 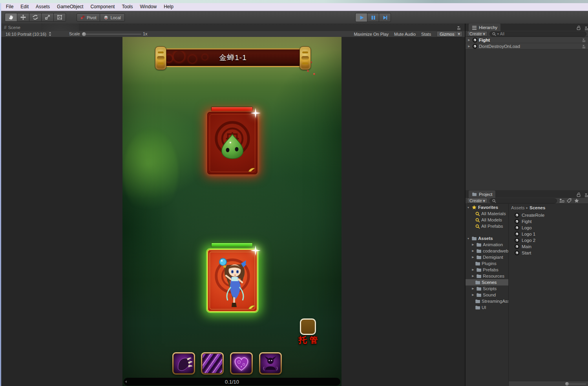 I want to click on folder-row-scenes: Scenes, so click(x=487, y=282).